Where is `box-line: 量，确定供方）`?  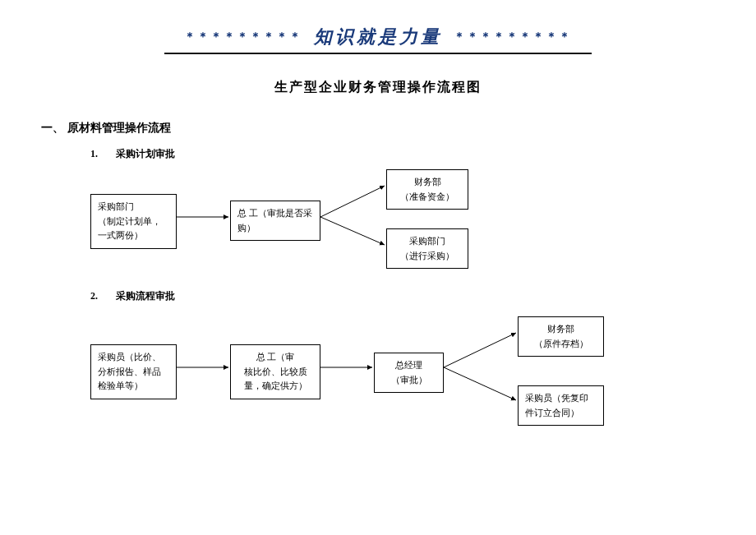 box-line: 量，确定供方） is located at coordinates (276, 385).